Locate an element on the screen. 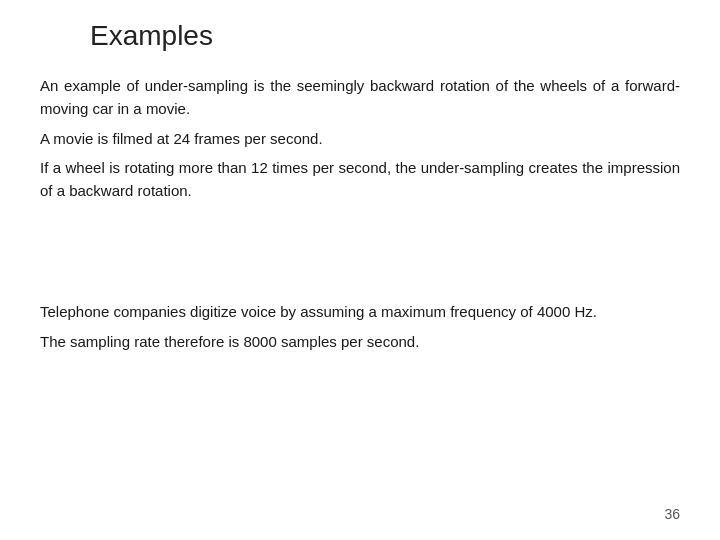 Image resolution: width=720 pixels, height=540 pixels. paragraph-2: A movie is filmed at 24 frames per secon… is located at coordinates (360, 138).